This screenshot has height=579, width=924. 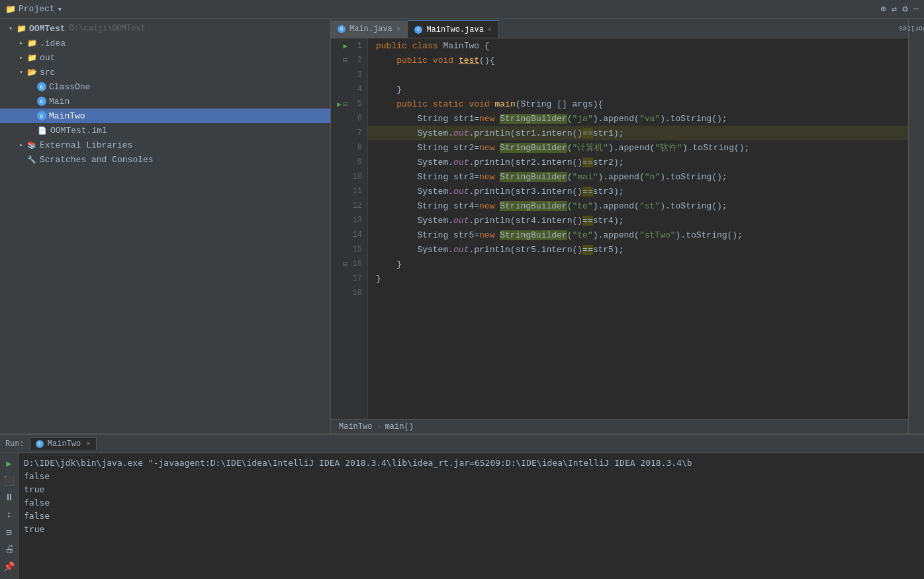 I want to click on title-bar: 📁 Project ▾ ⊕ ⇌ ⚙ —, so click(x=462, y=9).